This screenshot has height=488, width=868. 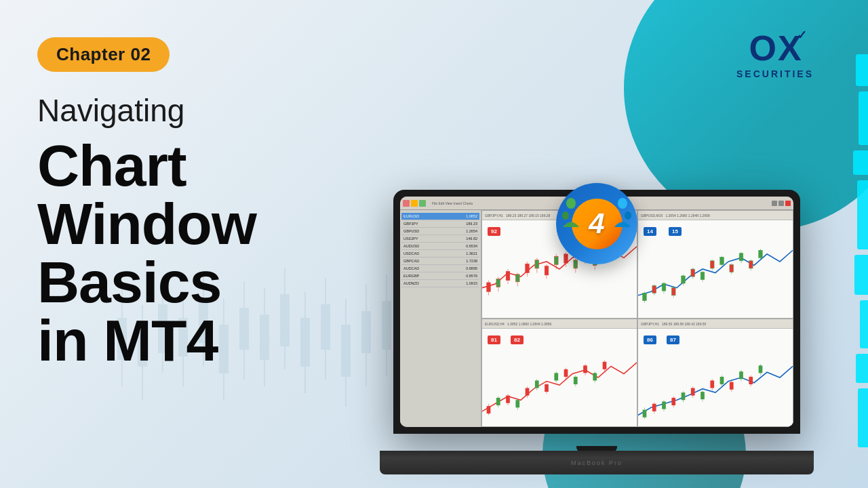 What do you see at coordinates (441, 239) in the screenshot?
I see `sidebar-pair-usdjpy: USDJPY149.82` at bounding box center [441, 239].